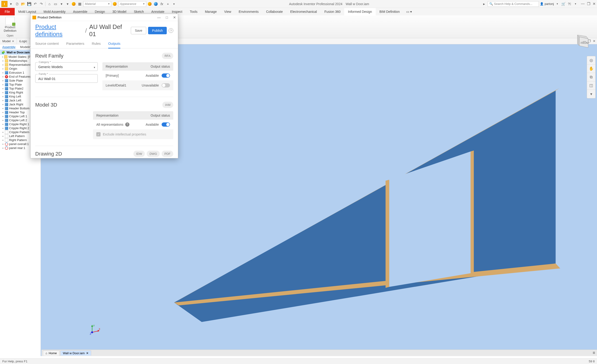 The width and height of the screenshot is (597, 364). Describe the element at coordinates (591, 86) in the screenshot. I see `look-at-icon: ◫` at that location.